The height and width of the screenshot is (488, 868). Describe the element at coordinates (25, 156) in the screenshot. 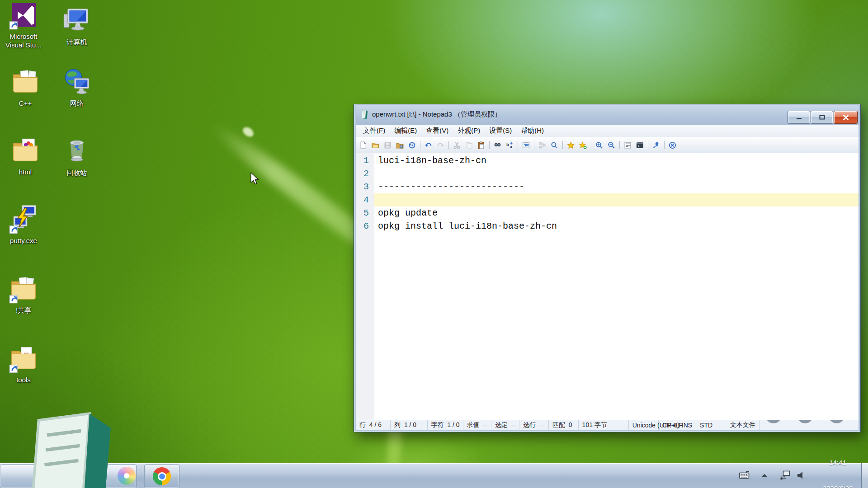

I see `desktop-icon-html-folder: html` at that location.